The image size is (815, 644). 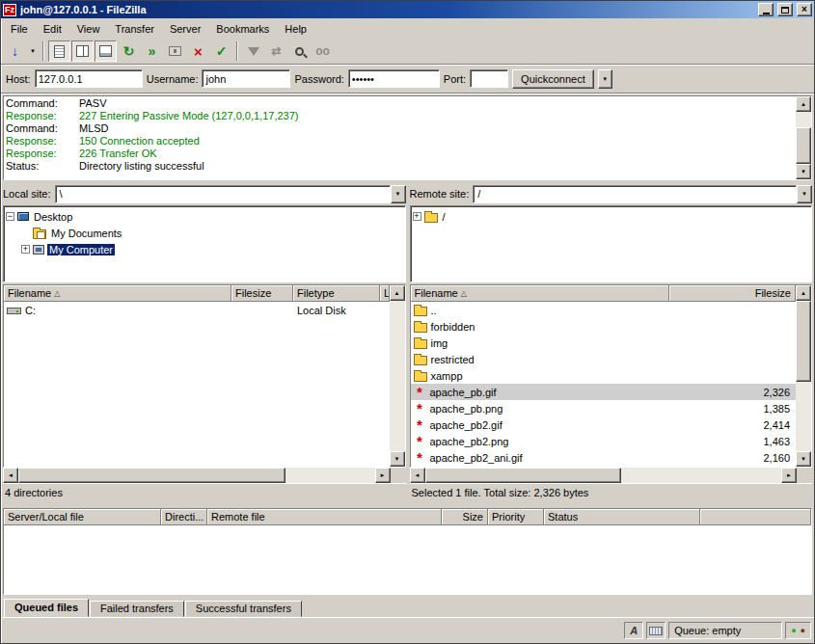 What do you see at coordinates (785, 10) in the screenshot?
I see `maximize-button` at bounding box center [785, 10].